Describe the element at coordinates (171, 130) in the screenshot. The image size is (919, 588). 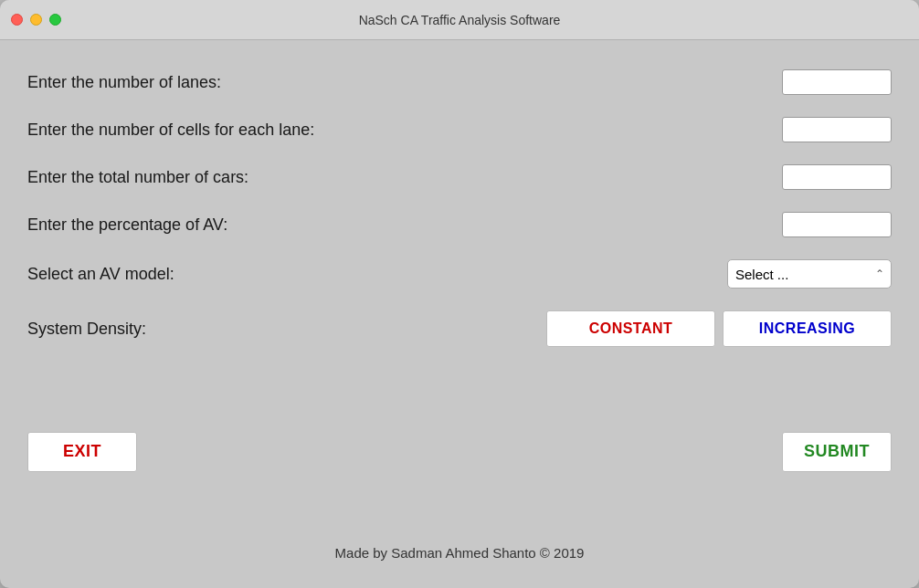
I see `cells-label: Enter the number of cells for each lane:` at that location.